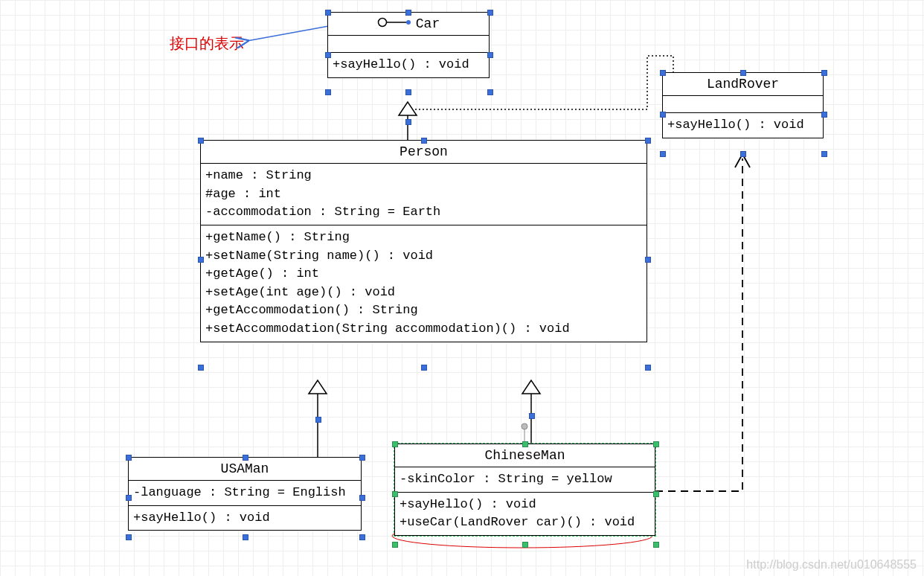 The height and width of the screenshot is (576, 924). What do you see at coordinates (424, 284) in the screenshot?
I see `class-person-methods: +getName() : String +setName(String name…` at bounding box center [424, 284].